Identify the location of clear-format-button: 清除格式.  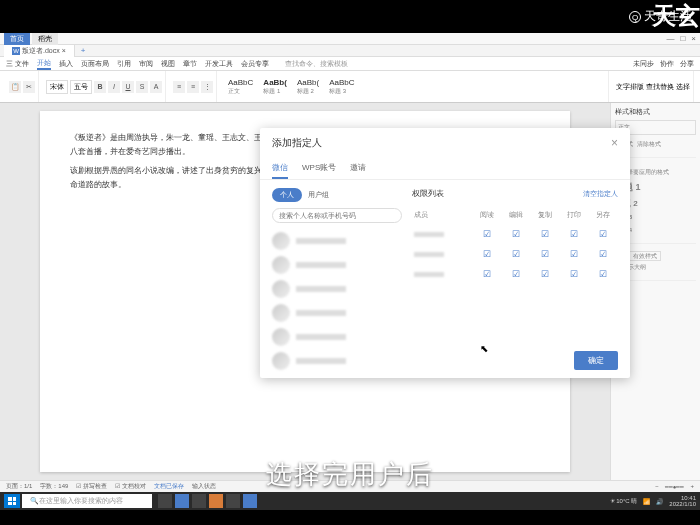
(649, 144).